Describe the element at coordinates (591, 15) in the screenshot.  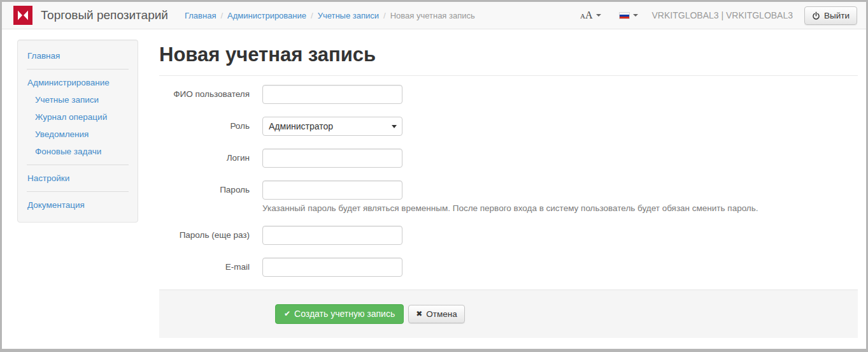
I see `font-size-dropdown: AA` at that location.